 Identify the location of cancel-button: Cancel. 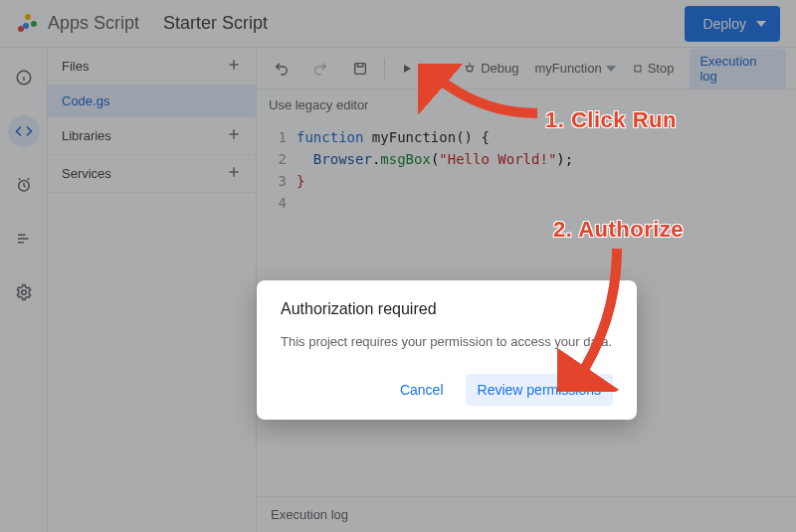
(422, 390).